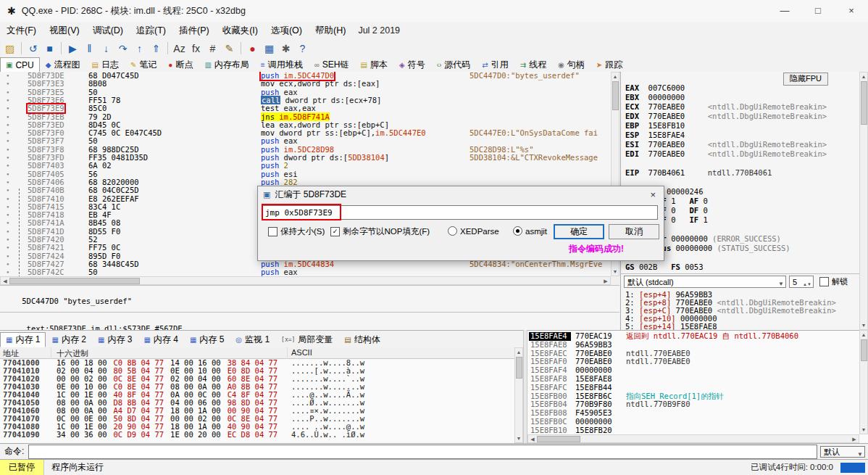 Image resolution: width=868 pixels, height=475 pixels. Describe the element at coordinates (726, 154) in the screenshot. I see `register-line: EDI 770EABE0 <ntdll.DbgUiRemoteBreakin>` at that location.